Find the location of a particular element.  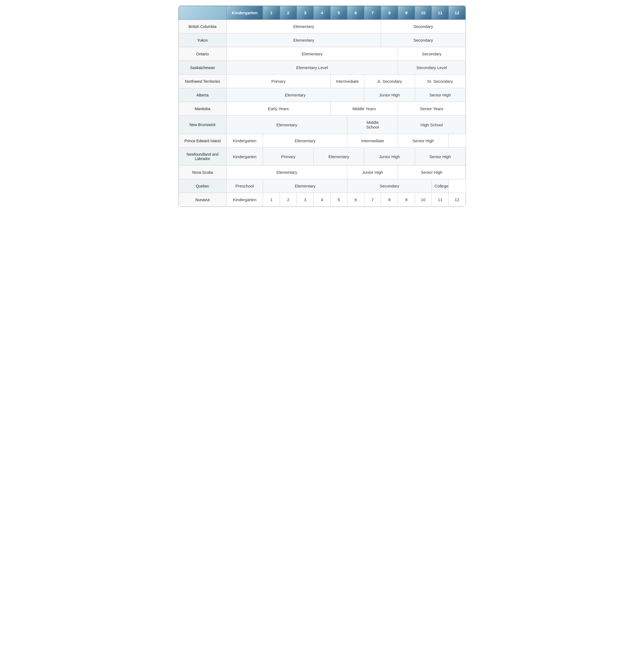

header-grade-10: 10 is located at coordinates (423, 13).